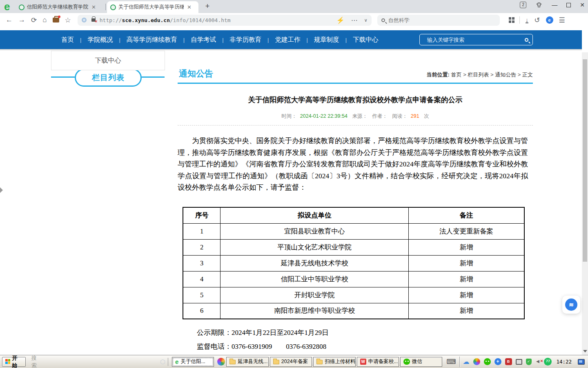  I want to click on nav-menu-item: 规章制度, so click(319, 40).